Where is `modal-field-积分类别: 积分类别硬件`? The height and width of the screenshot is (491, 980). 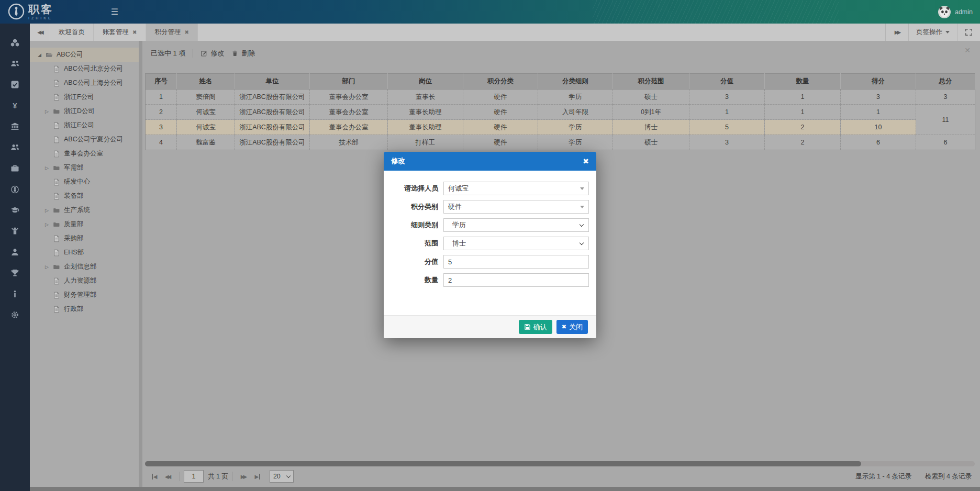
modal-field-积分类别: 积分类别硬件 is located at coordinates (489, 207).